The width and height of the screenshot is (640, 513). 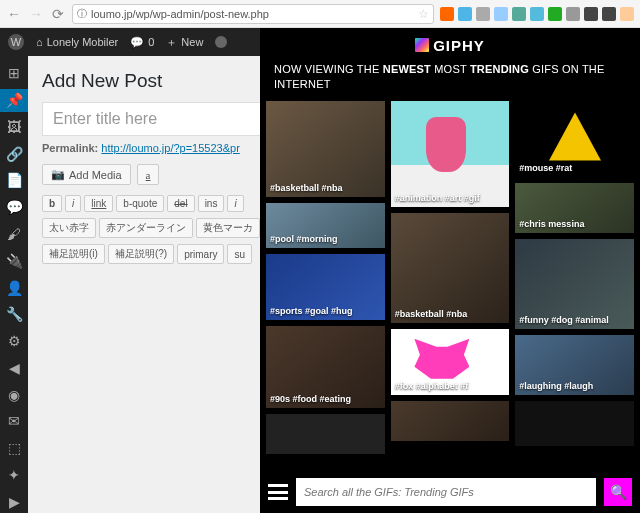 I want to click on add-media-button: 📷 Add Media, so click(x=86, y=174).